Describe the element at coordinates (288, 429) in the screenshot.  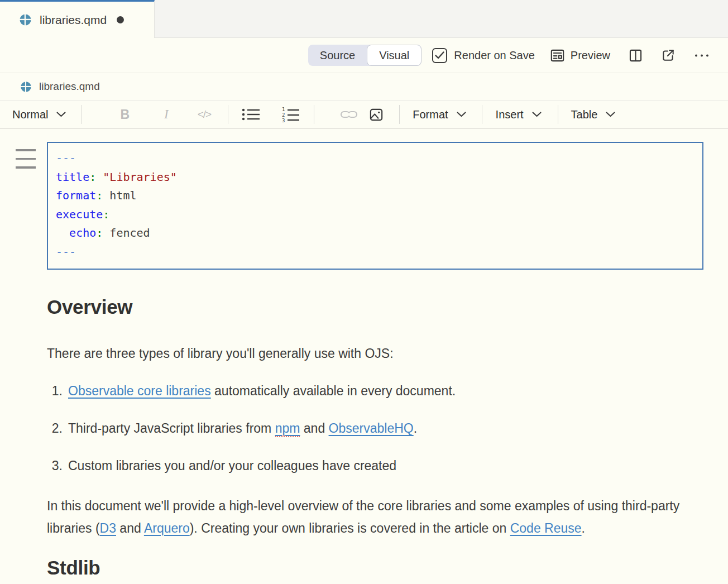
I see `npm-link: npm` at that location.